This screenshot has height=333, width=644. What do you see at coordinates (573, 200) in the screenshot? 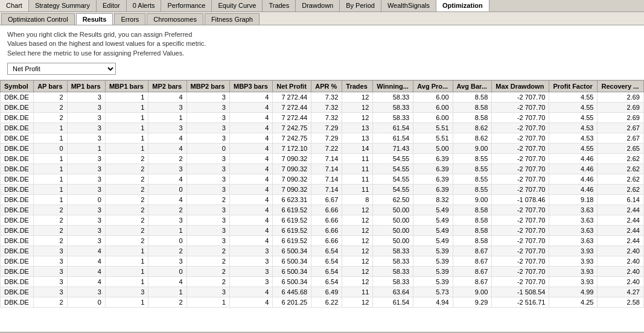
I see `cell-r10-c14: 9.18` at bounding box center [573, 200].